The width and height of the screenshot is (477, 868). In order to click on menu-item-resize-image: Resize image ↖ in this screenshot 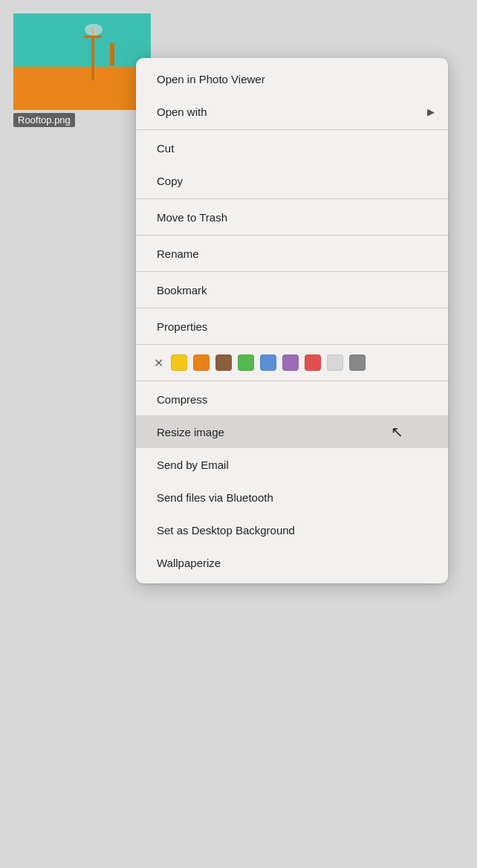, I will do `click(292, 432)`.